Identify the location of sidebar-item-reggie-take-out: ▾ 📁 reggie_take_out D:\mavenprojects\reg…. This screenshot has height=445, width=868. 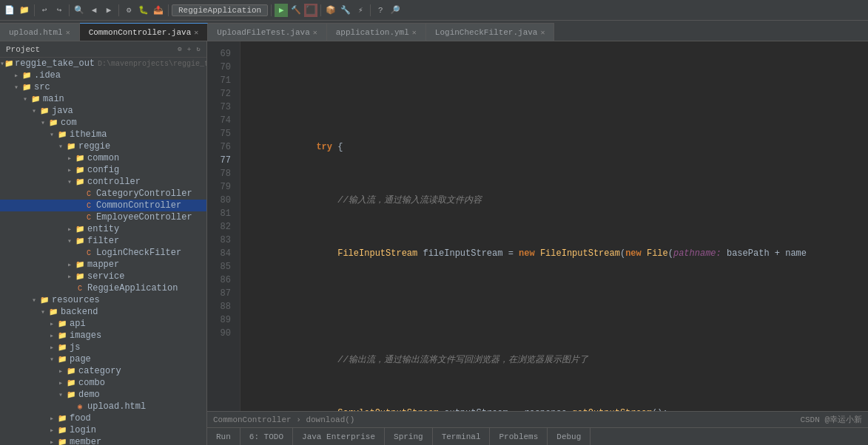
(104, 64).